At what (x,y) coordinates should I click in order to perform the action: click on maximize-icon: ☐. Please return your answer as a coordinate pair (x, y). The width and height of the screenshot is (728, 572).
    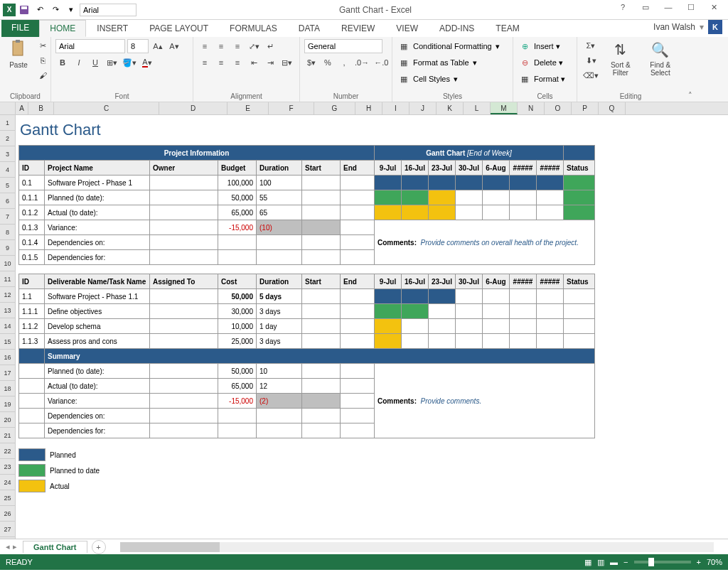
    Looking at the image, I should click on (691, 10).